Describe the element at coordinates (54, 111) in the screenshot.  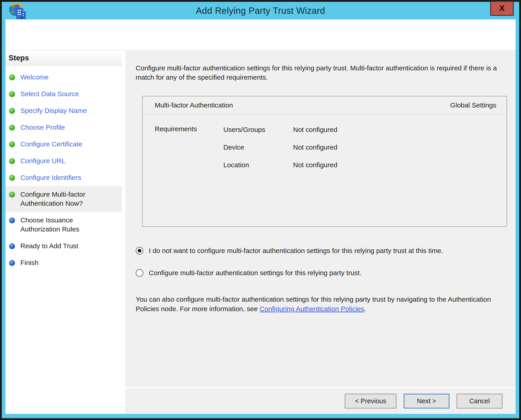
I see `step-label: Specify Display Name` at that location.